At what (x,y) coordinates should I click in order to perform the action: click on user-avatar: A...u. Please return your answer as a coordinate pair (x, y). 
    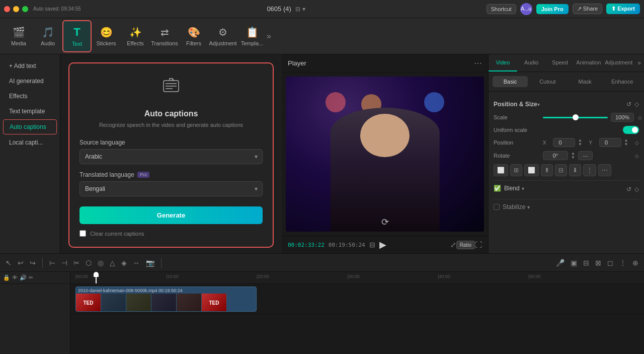
    Looking at the image, I should click on (526, 9).